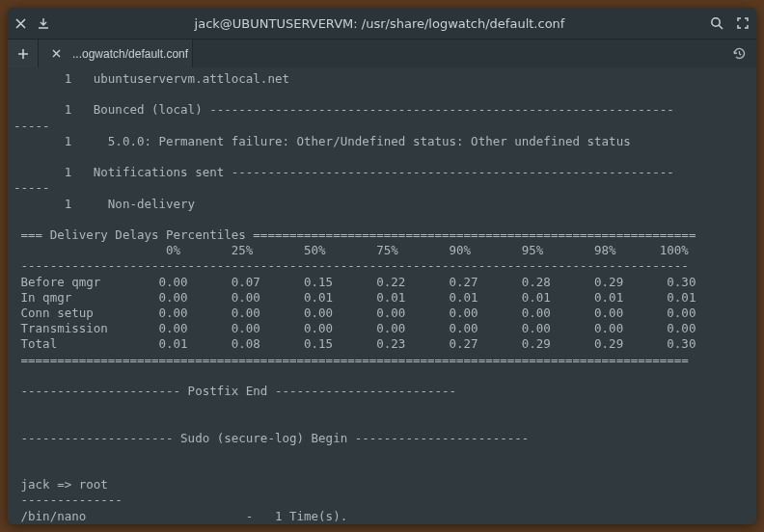 The height and width of the screenshot is (532, 764). Describe the element at coordinates (56, 54) in the screenshot. I see `tab-close-icon` at that location.